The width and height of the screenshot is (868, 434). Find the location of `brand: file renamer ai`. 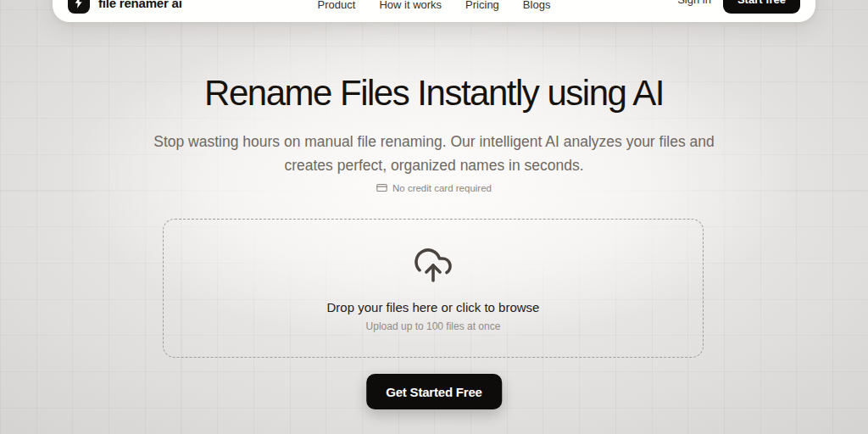

brand: file renamer ai is located at coordinates (125, 7).